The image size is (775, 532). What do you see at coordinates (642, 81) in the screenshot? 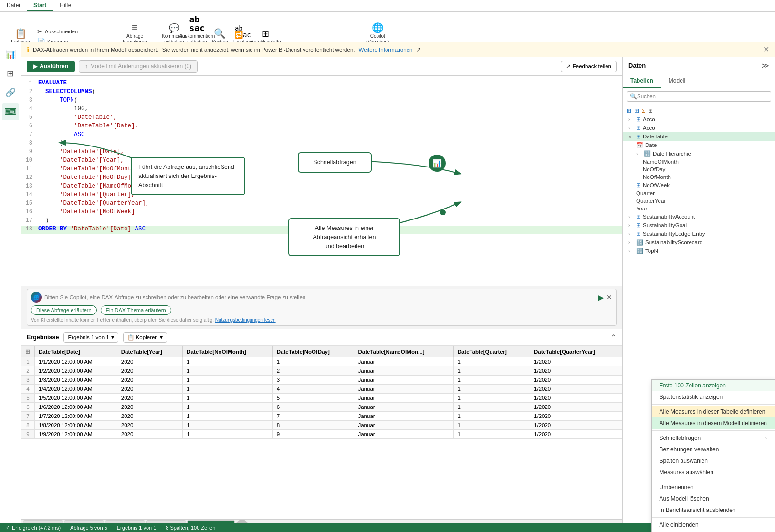
I see `right-tab-tables: Tabellen` at bounding box center [642, 81].